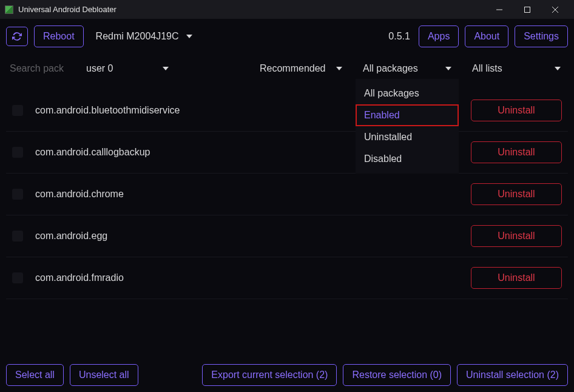 This screenshot has height=392, width=574. I want to click on titlebar: Universal Android Debloater, so click(287, 10).